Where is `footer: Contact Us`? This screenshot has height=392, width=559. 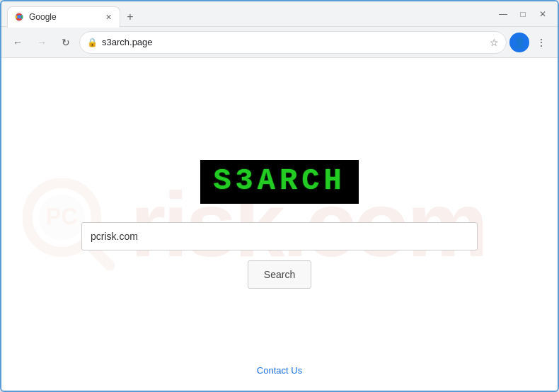
footer: Contact Us is located at coordinates (280, 370).